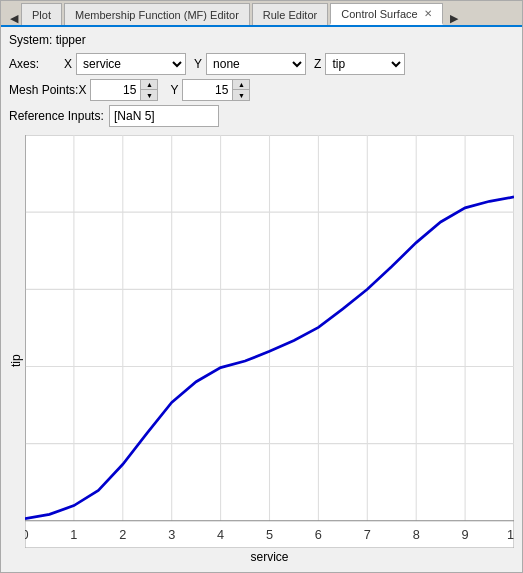  Describe the element at coordinates (466, 534) in the screenshot. I see `svg-text: 9` at that location.